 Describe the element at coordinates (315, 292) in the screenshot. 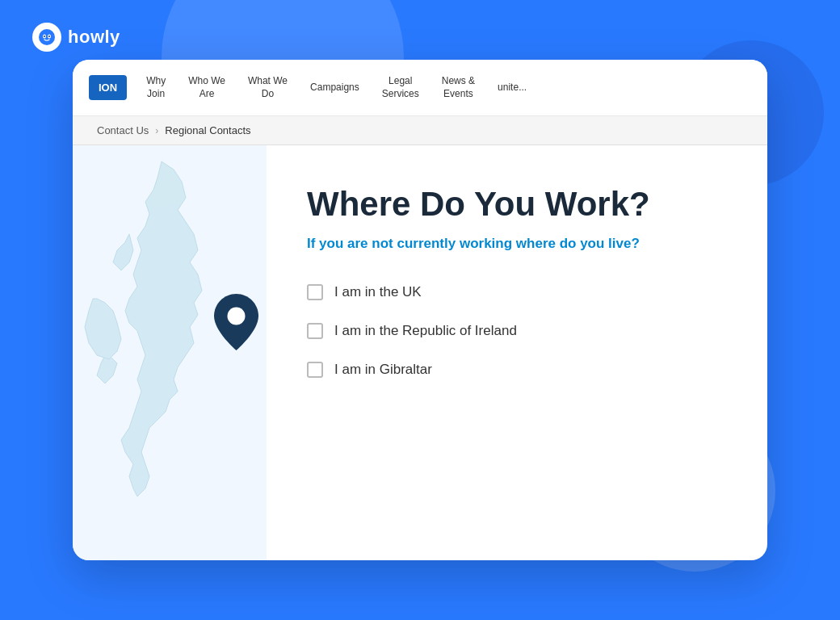

I see `checkbox-uk-input` at that location.